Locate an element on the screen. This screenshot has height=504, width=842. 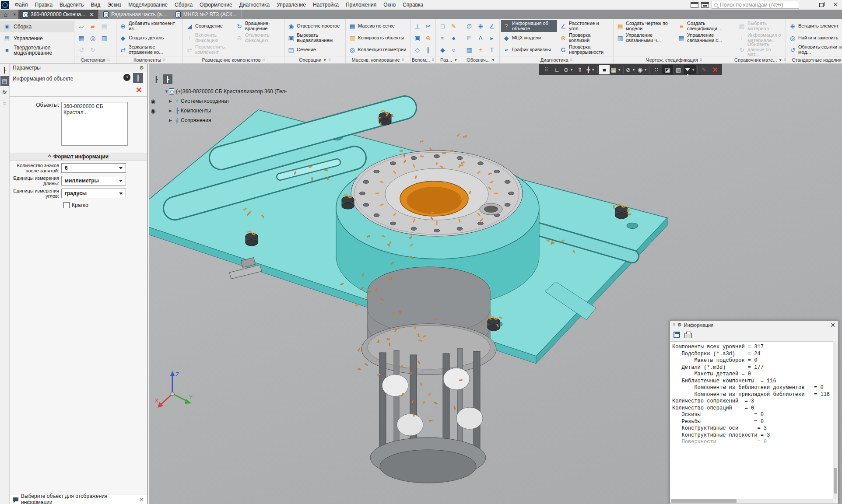
menu-item-window: Окно is located at coordinates (389, 5).